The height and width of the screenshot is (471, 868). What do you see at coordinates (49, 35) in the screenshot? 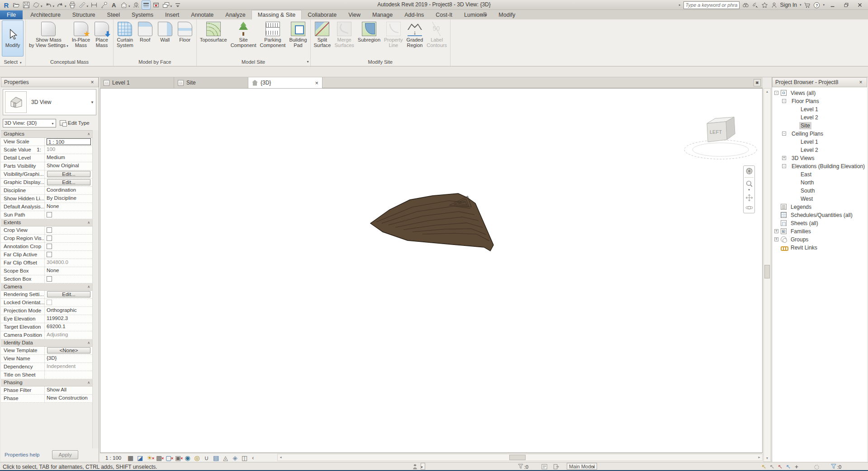
I see `ribbon-button: Show Mass by View Settings▾` at bounding box center [49, 35].